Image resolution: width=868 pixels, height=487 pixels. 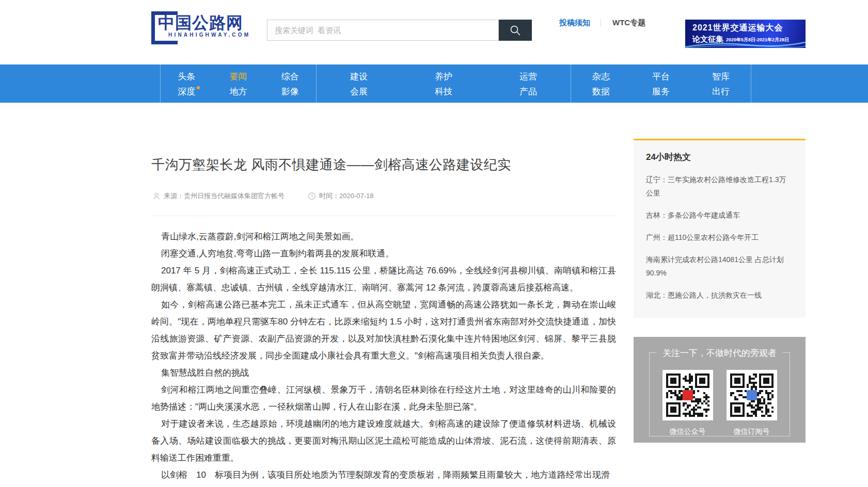 I want to click on search-button, so click(x=515, y=30).